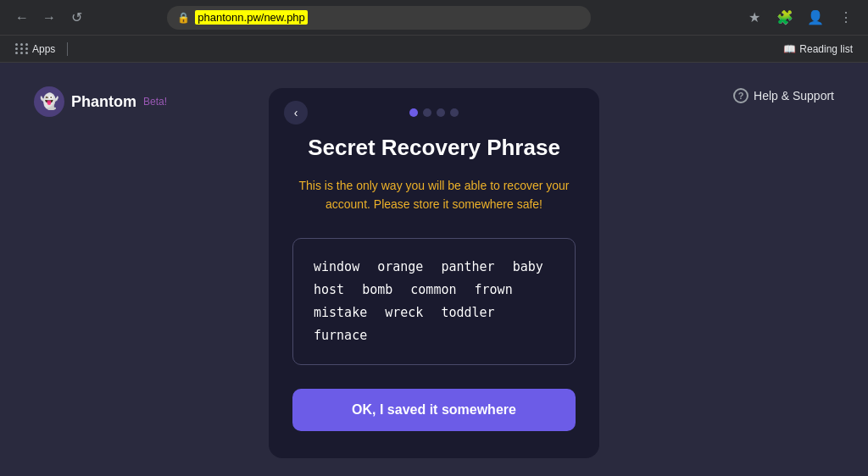  What do you see at coordinates (434, 195) in the screenshot?
I see `warning-text: This is the only way you will be able to…` at bounding box center [434, 195].